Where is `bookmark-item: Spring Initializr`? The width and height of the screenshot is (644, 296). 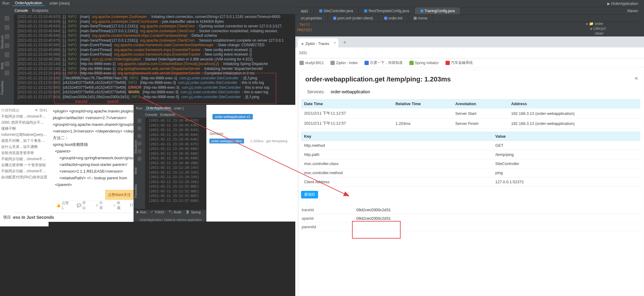 bookmark-item: Spring Initializr is located at coordinates (424, 63).